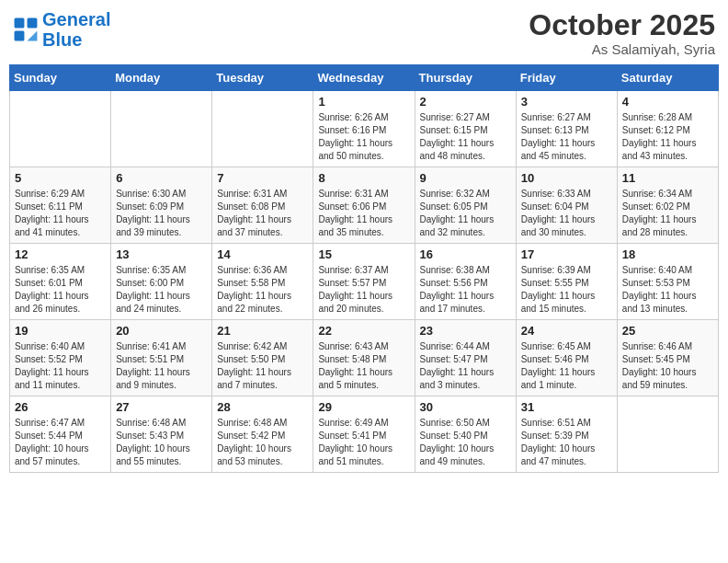  I want to click on day-info: Sunrise: 6:27 AM Sunset: 6:15 PM Dayligh…, so click(465, 137).